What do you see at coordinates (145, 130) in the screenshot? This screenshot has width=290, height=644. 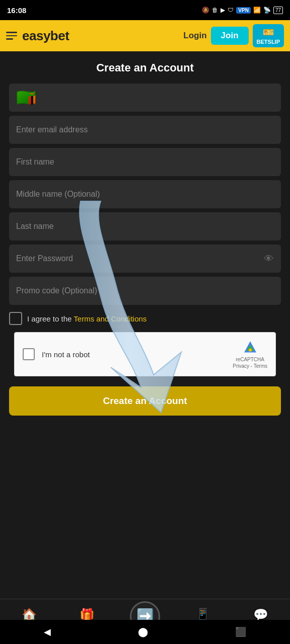 I see `email-field` at bounding box center [145, 130].